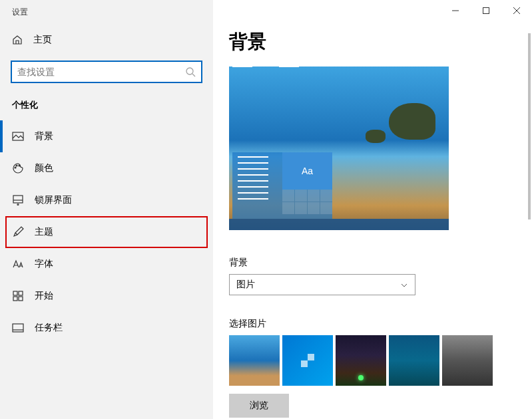  Describe the element at coordinates (49, 328) in the screenshot. I see `sidebar-item-label: 任务栏` at that location.